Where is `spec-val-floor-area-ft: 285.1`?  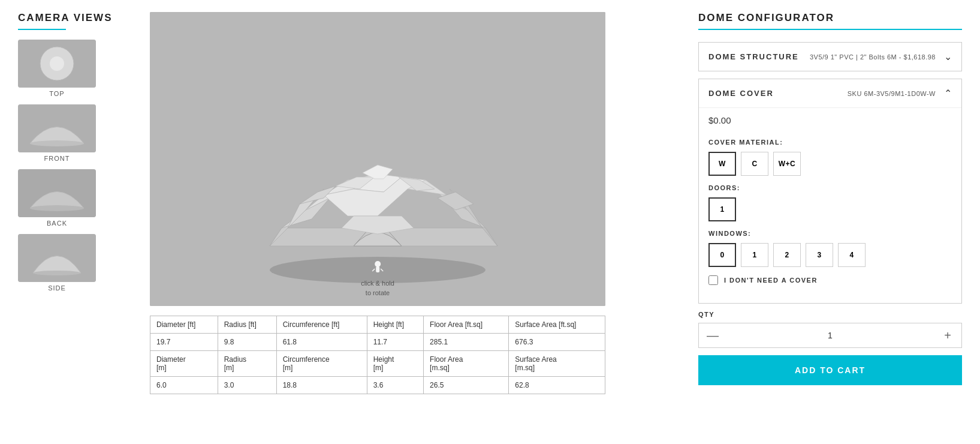
spec-val-floor-area-ft: 285.1 is located at coordinates (466, 342).